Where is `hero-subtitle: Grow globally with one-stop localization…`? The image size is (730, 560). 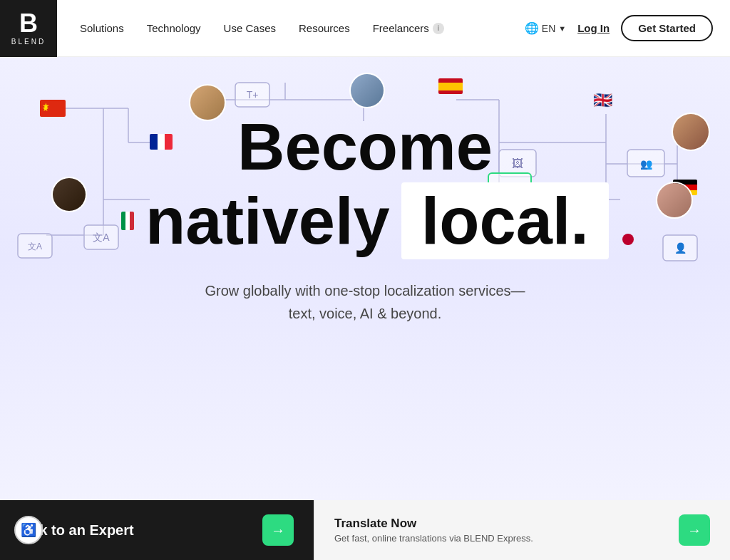
hero-subtitle: Grow globally with one-stop localization… is located at coordinates (365, 302).